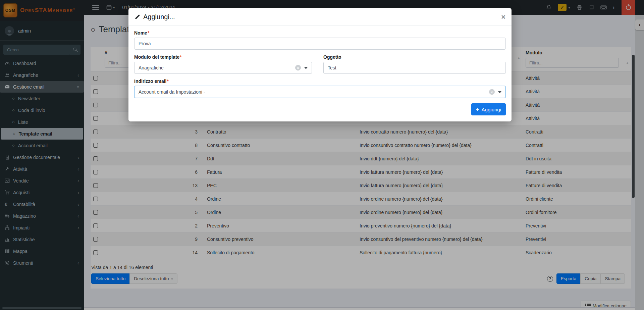 Image resolution: width=644 pixels, height=310 pixels. What do you see at coordinates (488, 109) in the screenshot?
I see `submit-add-button: + Aggiungi` at bounding box center [488, 109].